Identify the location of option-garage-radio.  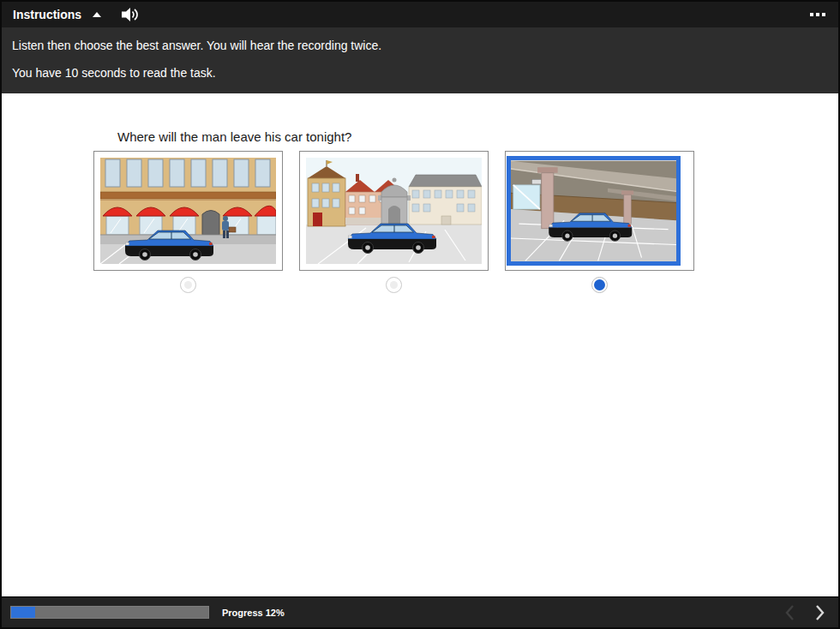
(600, 285).